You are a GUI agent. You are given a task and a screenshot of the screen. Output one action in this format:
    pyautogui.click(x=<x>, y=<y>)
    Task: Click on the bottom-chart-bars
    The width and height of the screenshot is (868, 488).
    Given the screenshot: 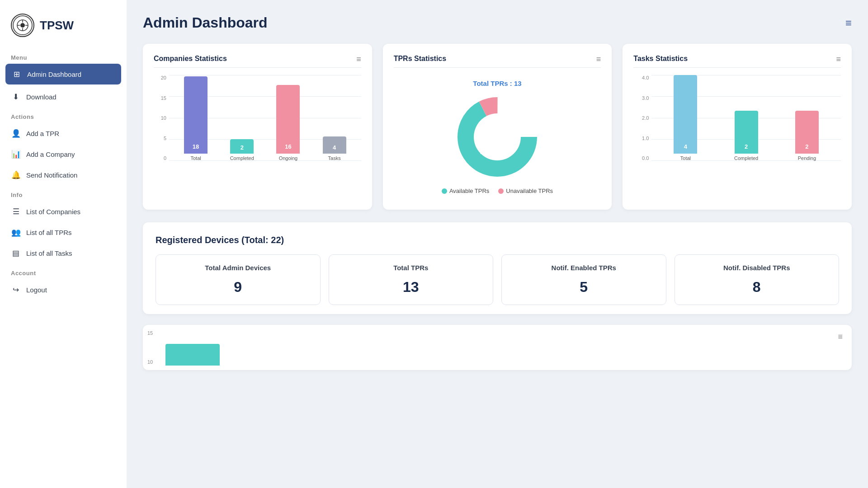 What is the action you would take?
    pyautogui.click(x=500, y=347)
    